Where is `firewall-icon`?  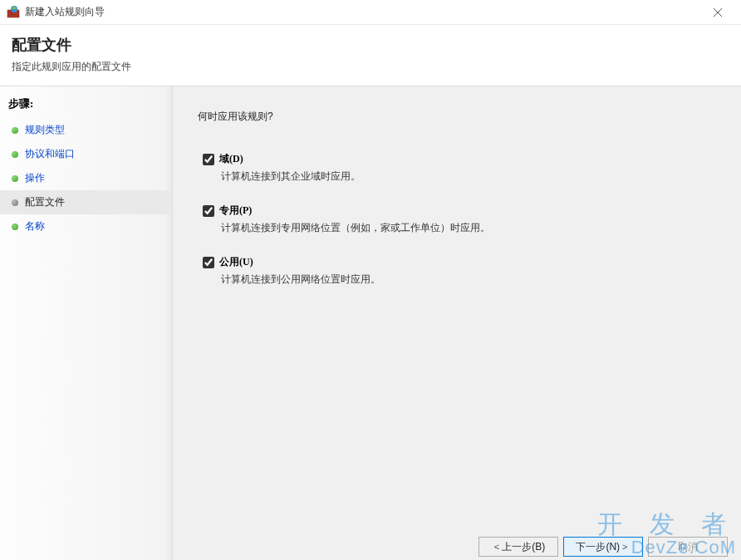 firewall-icon is located at coordinates (13, 12).